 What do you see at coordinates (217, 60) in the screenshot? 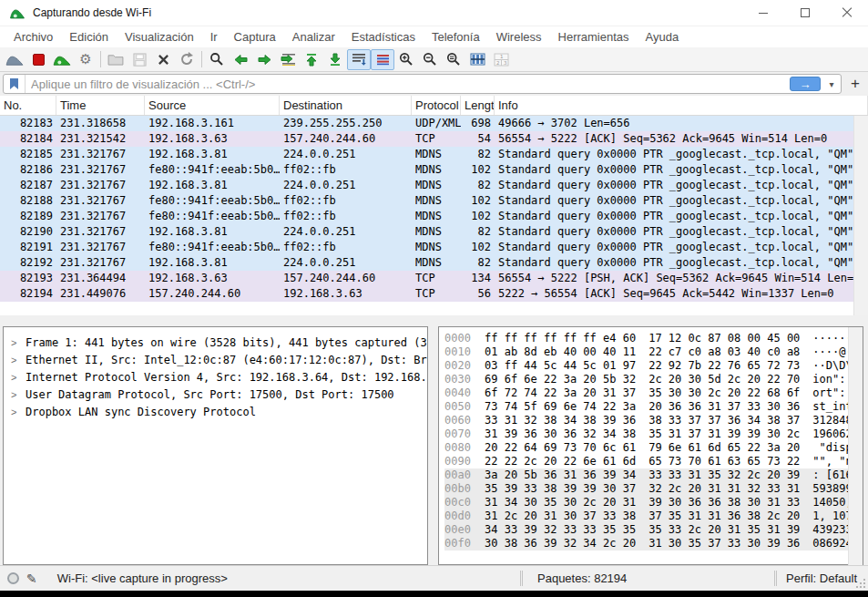
I see `find-packet-button` at bounding box center [217, 60].